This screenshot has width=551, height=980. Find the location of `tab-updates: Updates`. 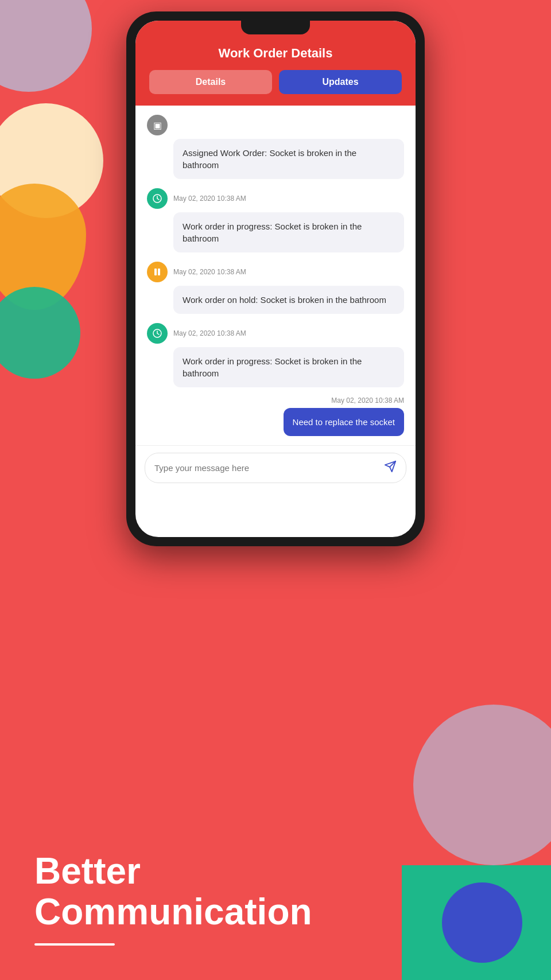

tab-updates: Updates is located at coordinates (340, 82).